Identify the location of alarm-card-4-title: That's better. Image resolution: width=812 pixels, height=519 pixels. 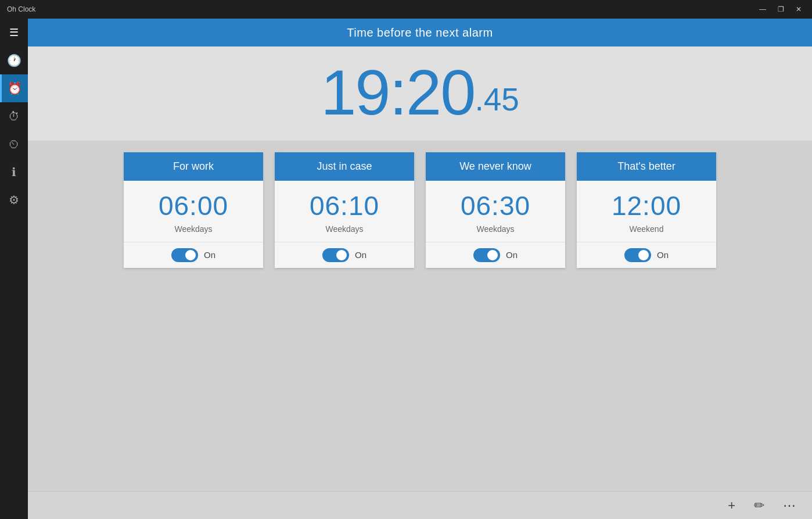
(646, 166).